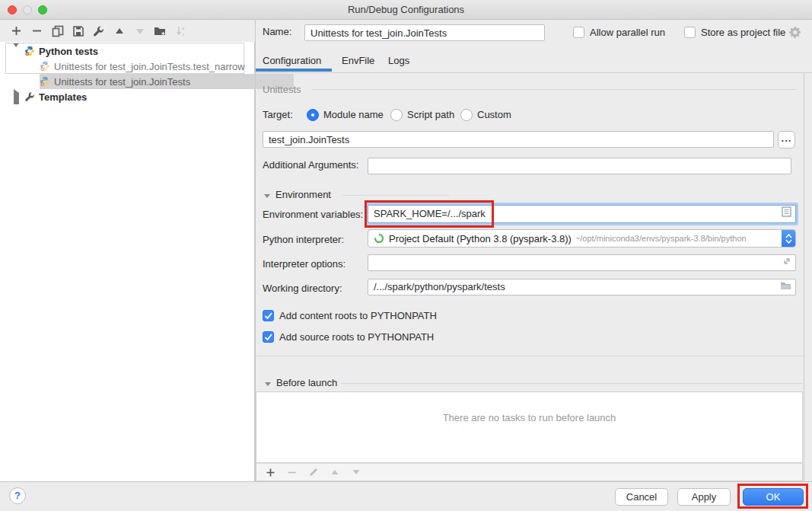  What do you see at coordinates (349, 337) in the screenshot?
I see `add-source-roots-checkbox: Add source roots to PYTHONPATH` at bounding box center [349, 337].